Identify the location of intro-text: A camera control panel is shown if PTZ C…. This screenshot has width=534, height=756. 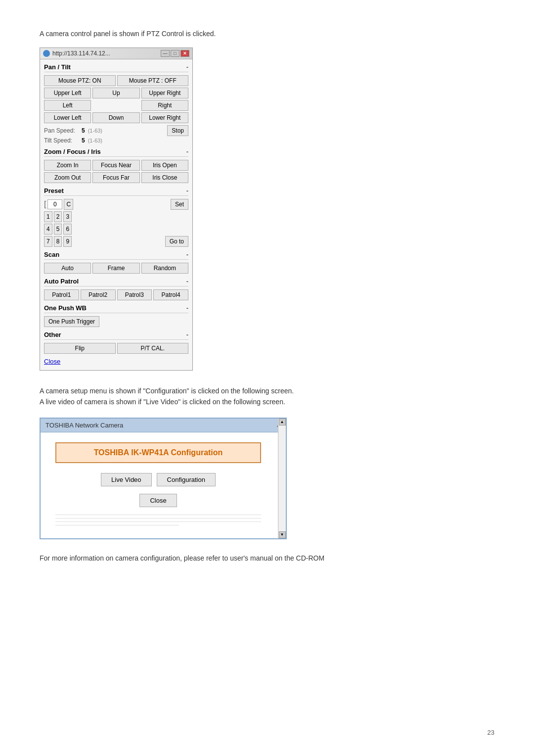
(267, 34).